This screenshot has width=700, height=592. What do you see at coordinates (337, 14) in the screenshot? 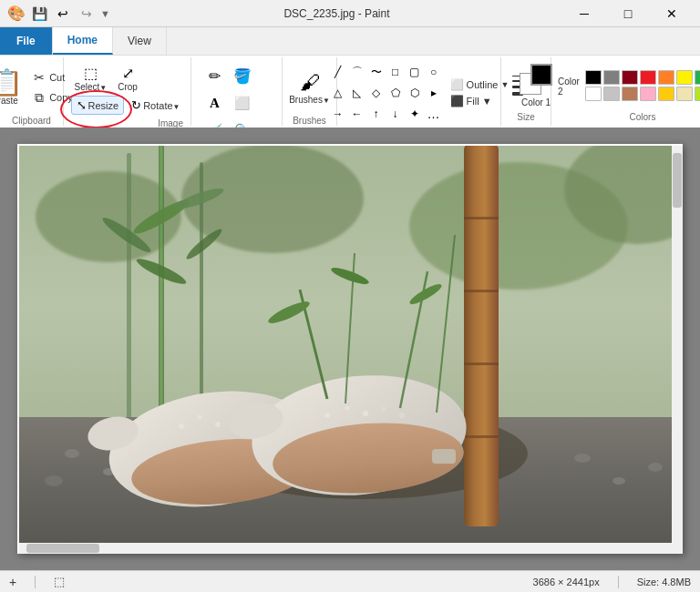
I see `window-title: DSC_2235.jpg - Paint` at bounding box center [337, 14].